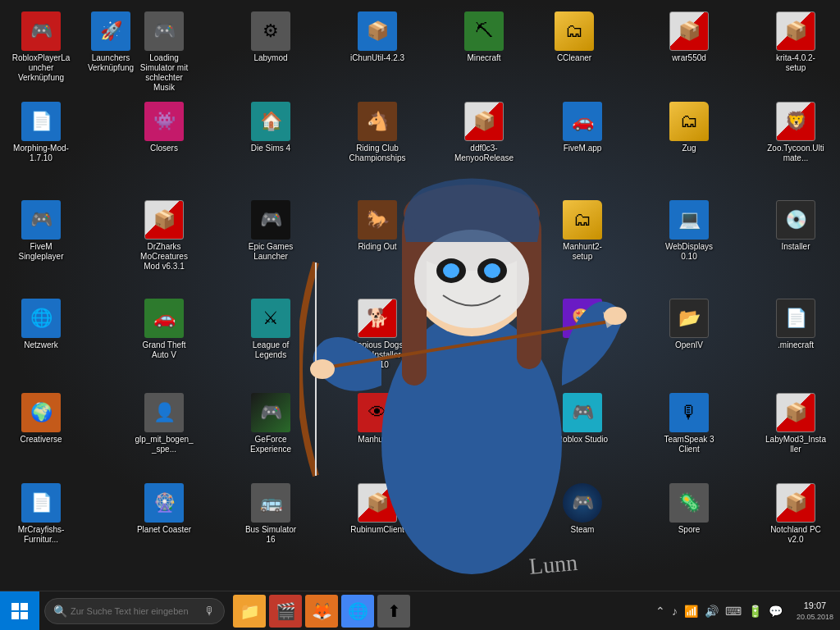 The height and width of the screenshot is (630, 840). What do you see at coordinates (712, 611) in the screenshot?
I see `tray-volume: 🔊` at bounding box center [712, 611].